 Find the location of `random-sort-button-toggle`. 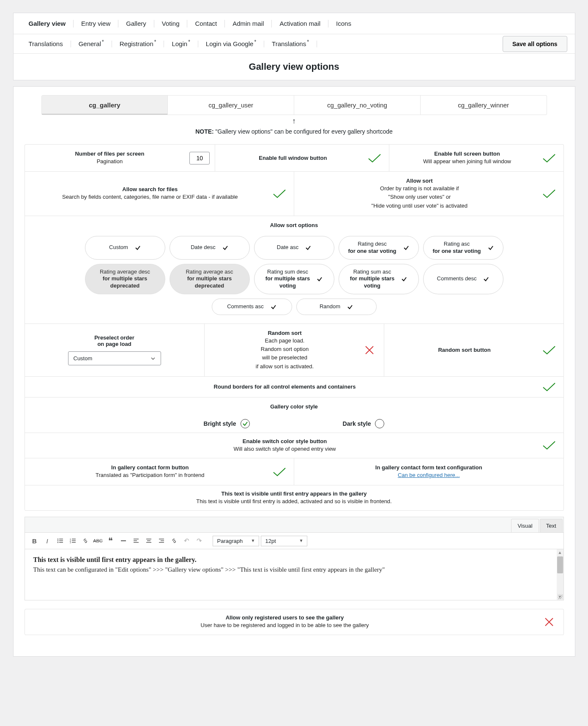

random-sort-button-toggle is located at coordinates (549, 350).